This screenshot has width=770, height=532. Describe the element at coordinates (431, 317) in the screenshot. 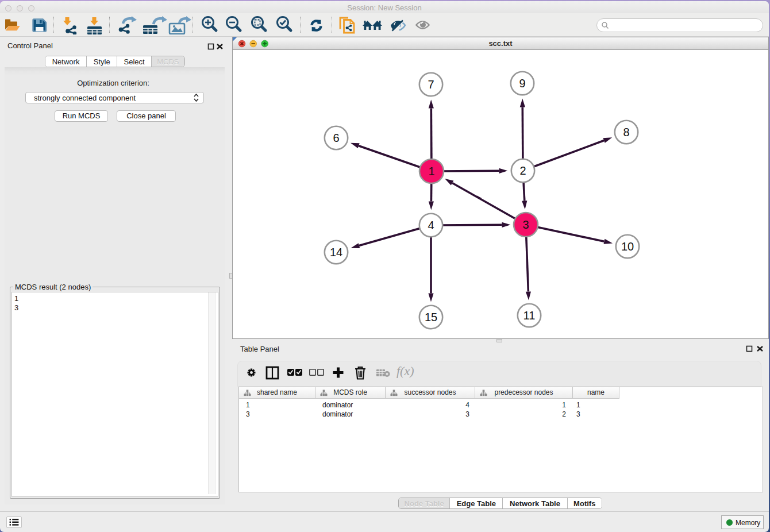

I see `svg-text: 15` at that location.